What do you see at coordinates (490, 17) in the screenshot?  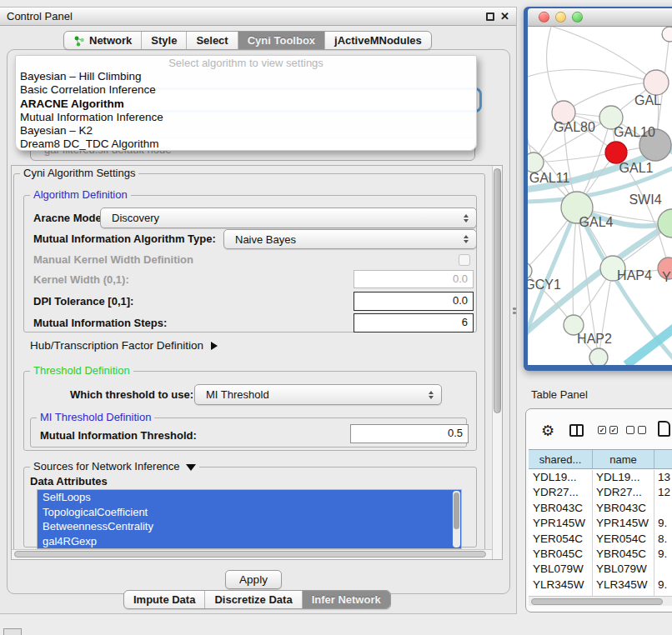 I see `float-window-icon` at bounding box center [490, 17].